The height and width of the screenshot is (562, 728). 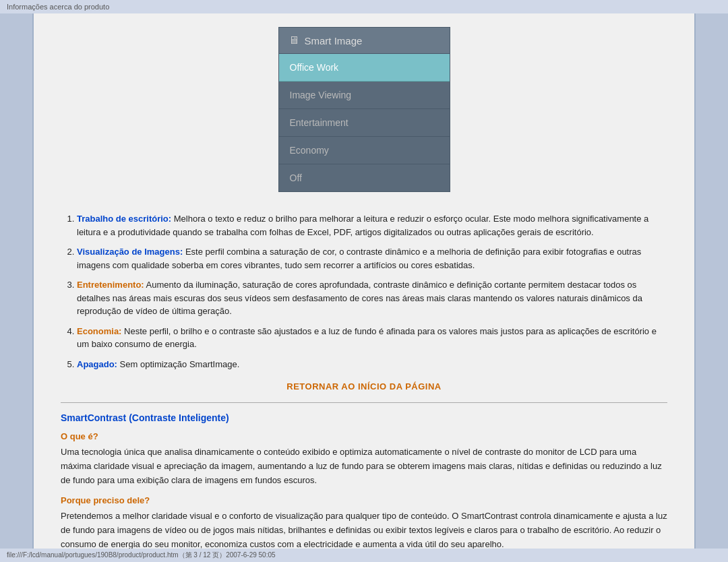 I want to click on bottom-bar-text: file:///F:/lcd/manual/portugues/190B8/pr…, so click(x=142, y=555).